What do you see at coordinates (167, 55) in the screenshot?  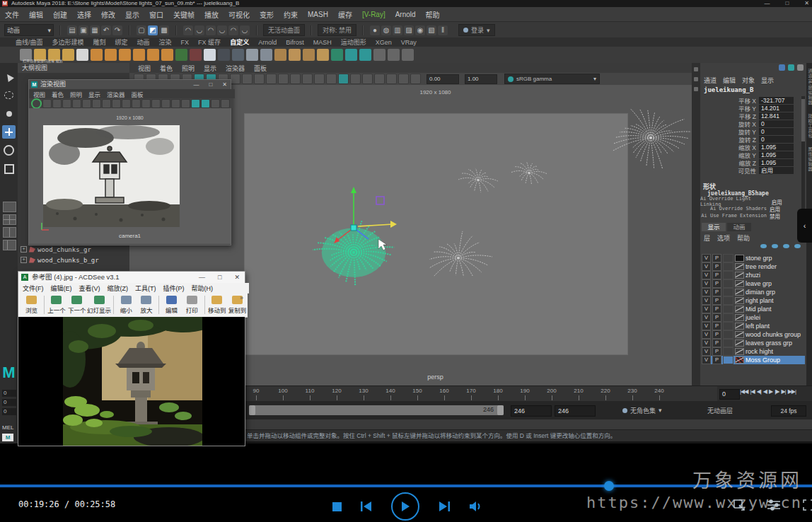 I see `poly-plane-icon` at bounding box center [167, 55].